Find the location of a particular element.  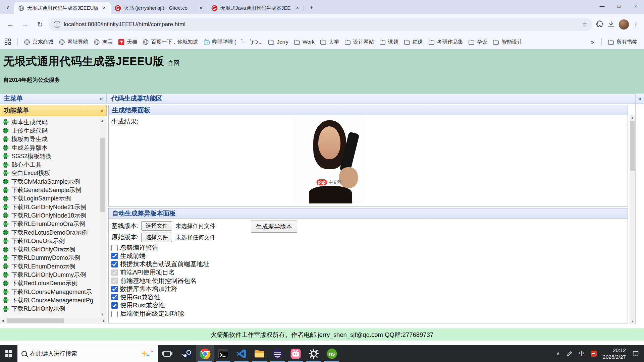

expand-panel-icon: « is located at coordinates (640, 99).